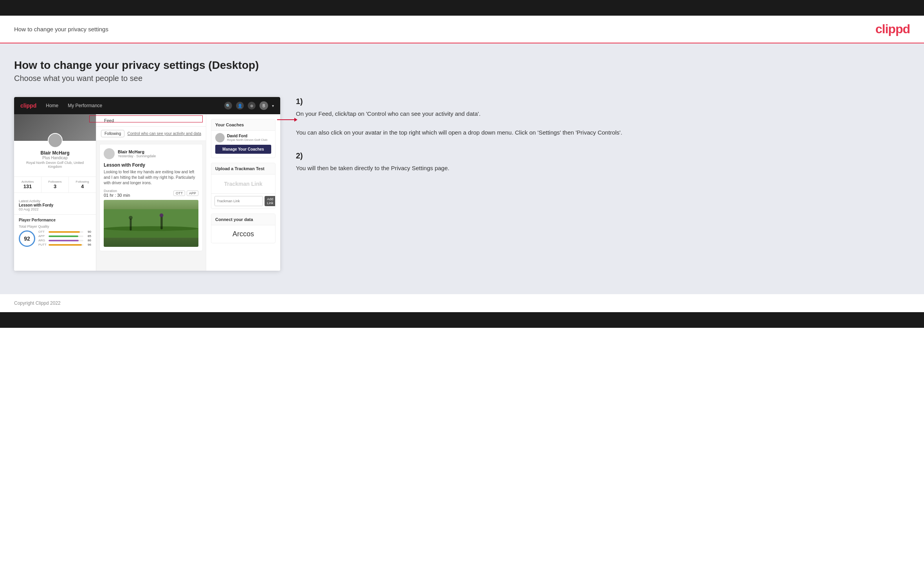 The height and width of the screenshot is (577, 924). I want to click on manage-coaches-button: Manage Your Coaches, so click(243, 149).